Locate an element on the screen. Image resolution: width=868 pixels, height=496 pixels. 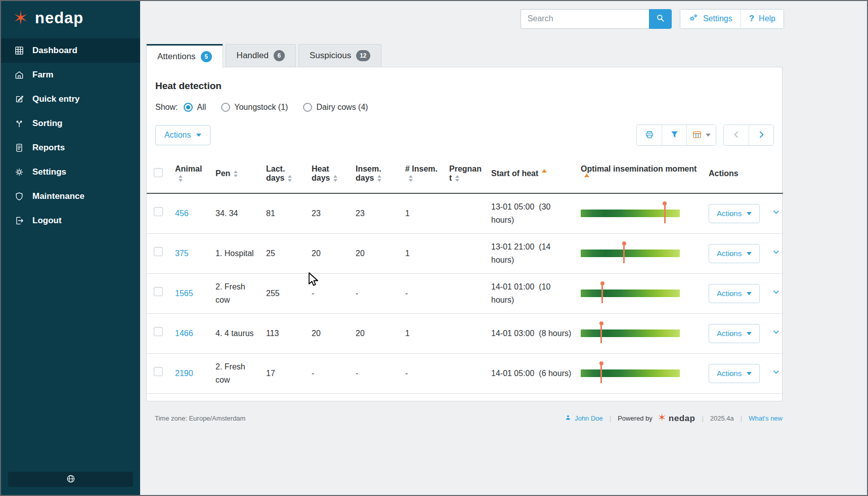
barn-icon is located at coordinates (19, 75).